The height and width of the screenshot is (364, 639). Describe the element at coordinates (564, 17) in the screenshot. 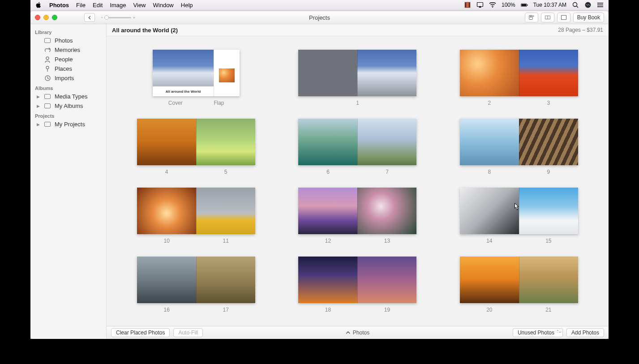

I see `page-view-button` at that location.